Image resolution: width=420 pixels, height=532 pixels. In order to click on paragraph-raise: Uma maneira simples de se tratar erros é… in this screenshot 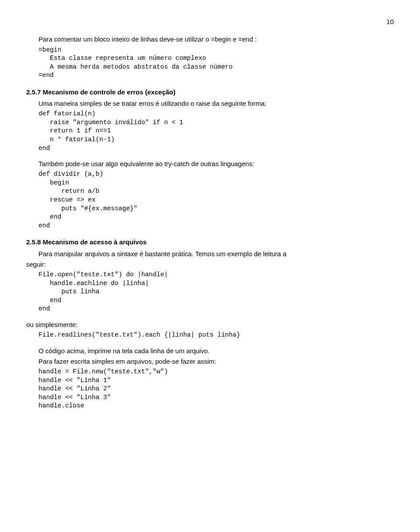, I will do `click(210, 104)`.